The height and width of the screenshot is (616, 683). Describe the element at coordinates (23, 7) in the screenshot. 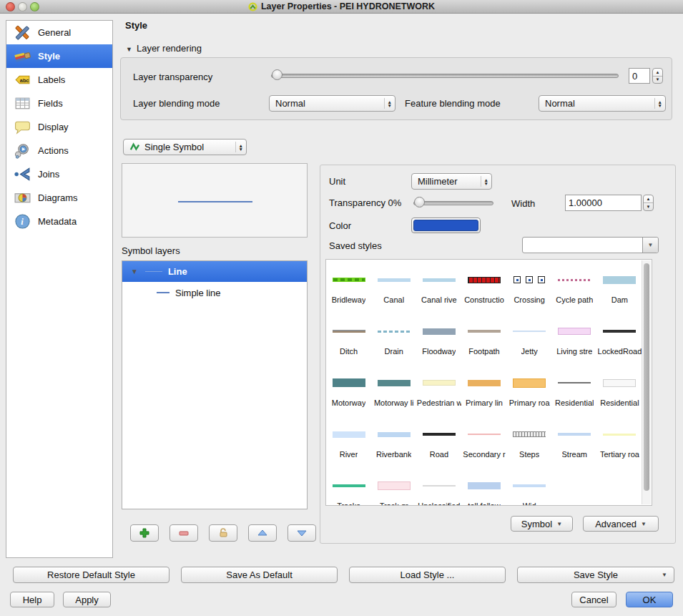

I see `minimize-window-icon` at that location.